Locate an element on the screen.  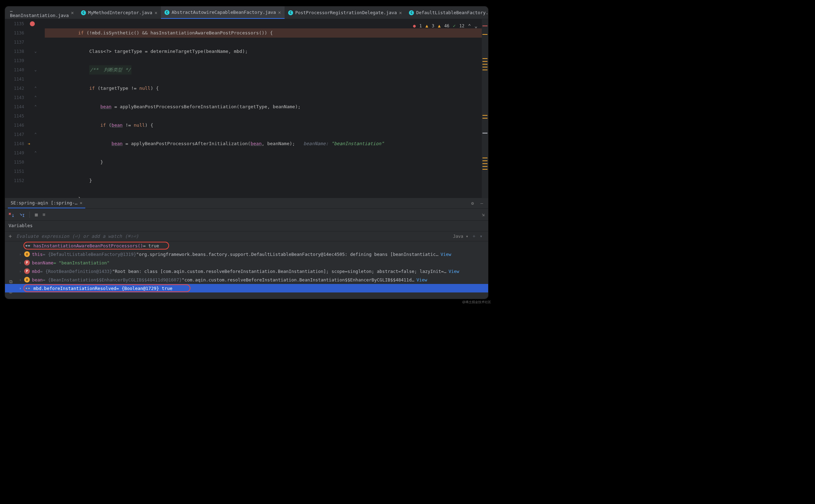
debug-toolbar: ✖⤓ ↘I ▦ ≡ ⇲ is located at coordinates (247, 215).